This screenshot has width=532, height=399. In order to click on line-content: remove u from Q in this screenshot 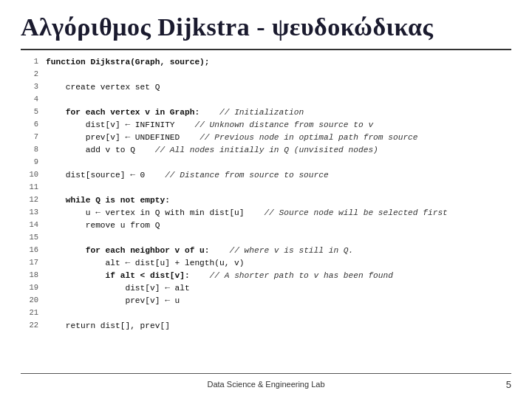, I will do `click(279, 226)`.